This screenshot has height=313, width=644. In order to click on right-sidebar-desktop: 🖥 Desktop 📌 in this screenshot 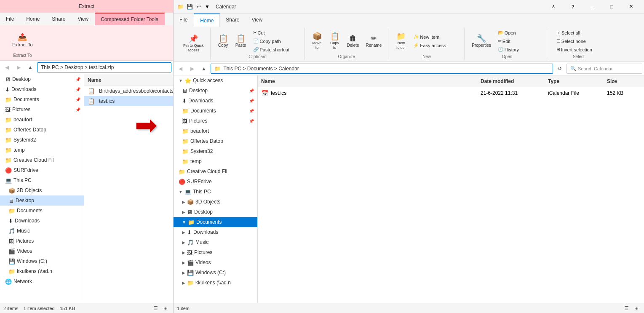, I will do `click(216, 91)`.